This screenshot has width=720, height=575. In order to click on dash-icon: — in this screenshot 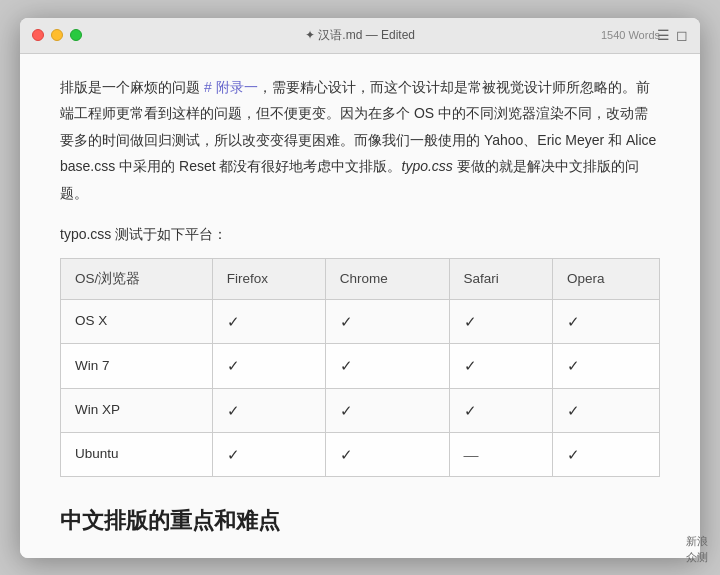, I will do `click(472, 454)`.